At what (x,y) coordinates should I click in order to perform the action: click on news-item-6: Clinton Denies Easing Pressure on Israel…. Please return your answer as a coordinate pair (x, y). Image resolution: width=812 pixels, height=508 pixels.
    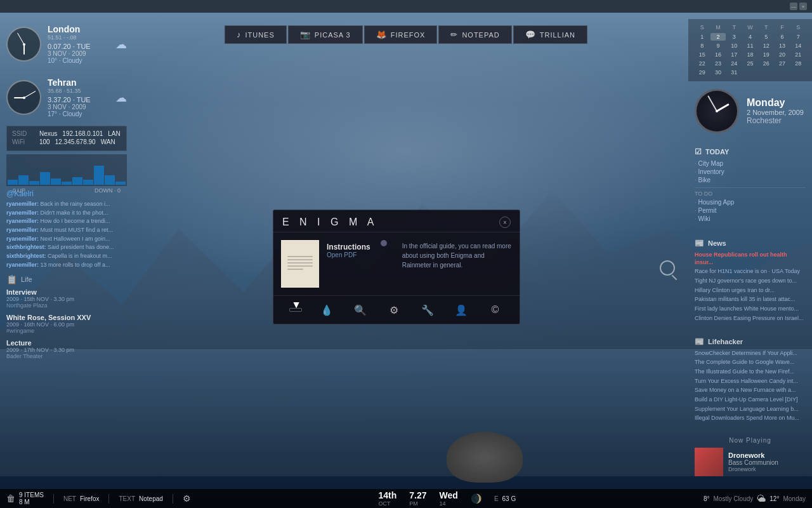
    Looking at the image, I should click on (750, 319).